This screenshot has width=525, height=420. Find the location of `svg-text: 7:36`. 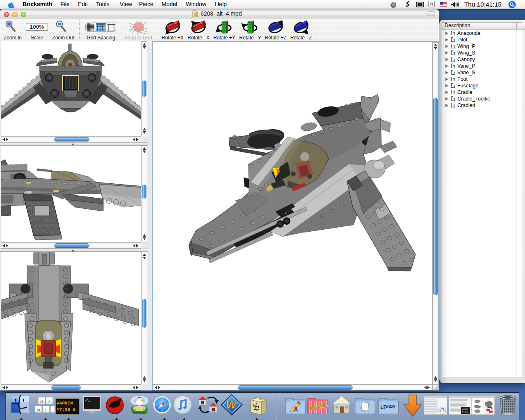

svg-text: 7:36 is located at coordinates (465, 413).